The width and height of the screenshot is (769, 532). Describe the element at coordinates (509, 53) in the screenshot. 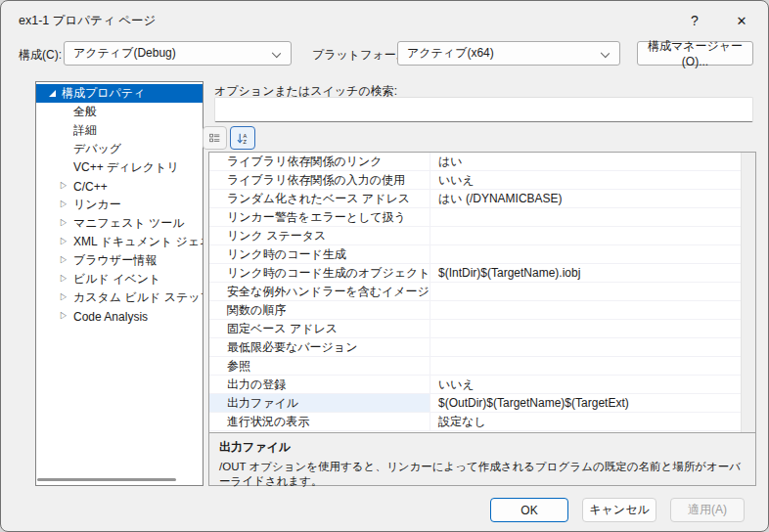

I see `platform-dropdown: アクティブ(x64)` at that location.